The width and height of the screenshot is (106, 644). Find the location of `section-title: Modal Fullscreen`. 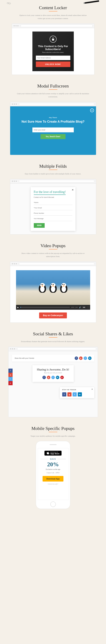

section-title: Modal Fullscreen is located at coordinates (53, 86).